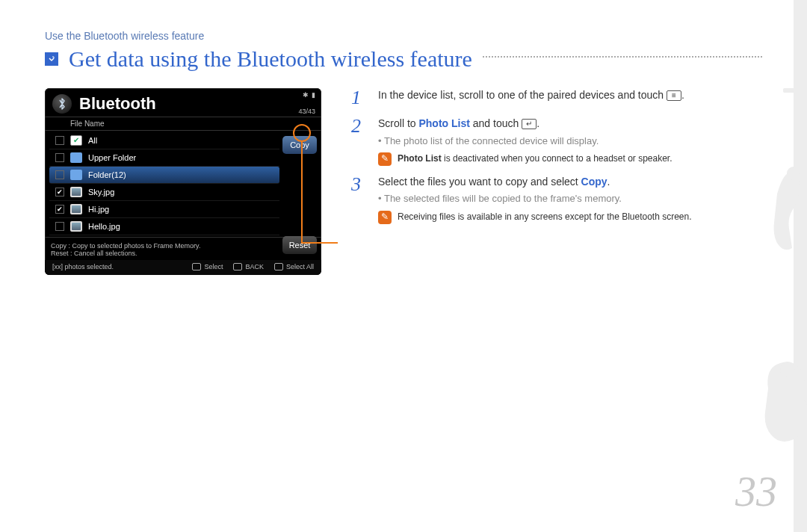 Image resolution: width=807 pixels, height=532 pixels. I want to click on table-row: Upper Folder, so click(164, 158).